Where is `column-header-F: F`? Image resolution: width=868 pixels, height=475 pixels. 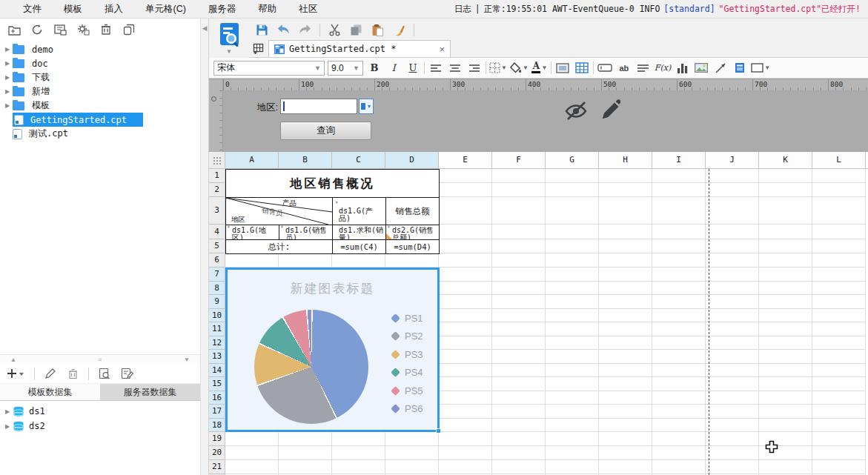 column-header-F: F is located at coordinates (519, 160).